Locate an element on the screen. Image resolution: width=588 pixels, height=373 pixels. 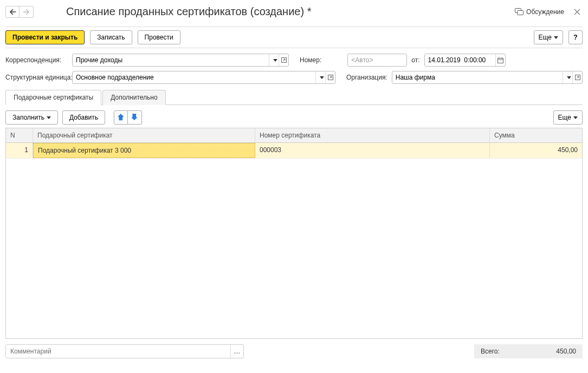
chat-icon is located at coordinates (519, 12).